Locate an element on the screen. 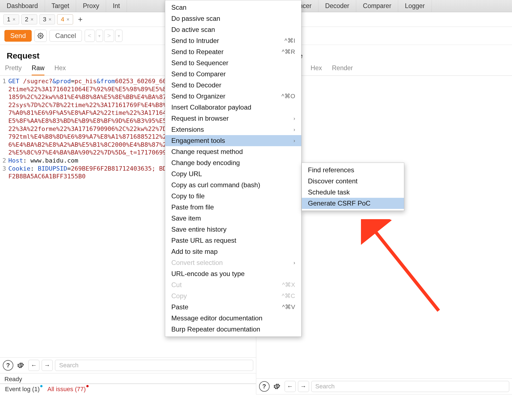 Image resolution: width=512 pixels, height=420 pixels. sub-tab-4: 4× is located at coordinates (65, 19).